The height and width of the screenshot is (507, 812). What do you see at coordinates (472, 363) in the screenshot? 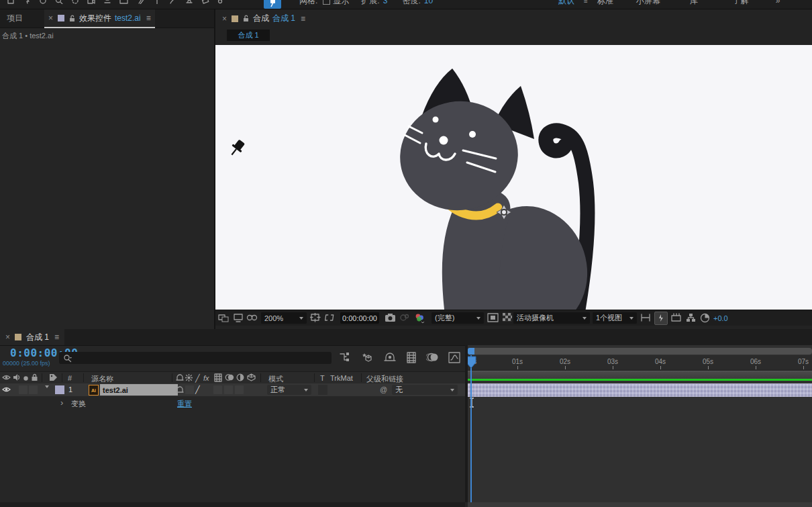
I see `playhead-handle` at bounding box center [472, 363].